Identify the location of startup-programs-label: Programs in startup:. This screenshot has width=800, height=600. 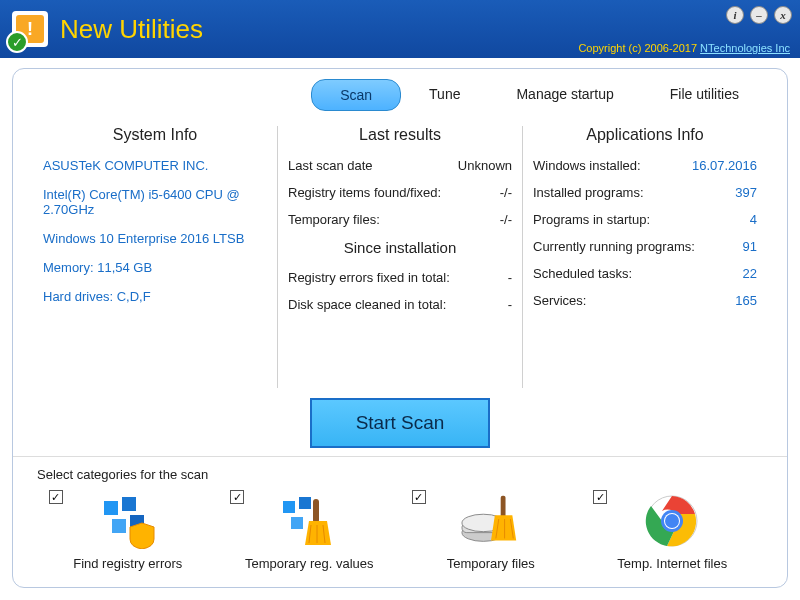
(592, 220).